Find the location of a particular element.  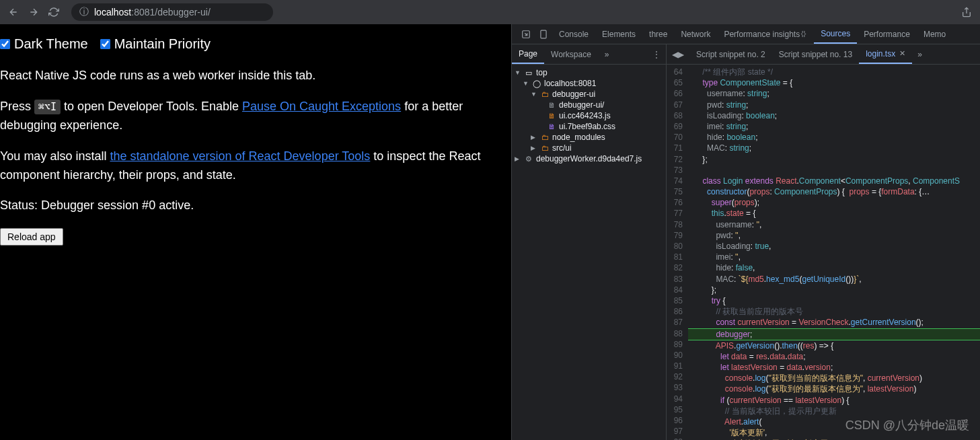

url-host: localhost is located at coordinates (113, 12).